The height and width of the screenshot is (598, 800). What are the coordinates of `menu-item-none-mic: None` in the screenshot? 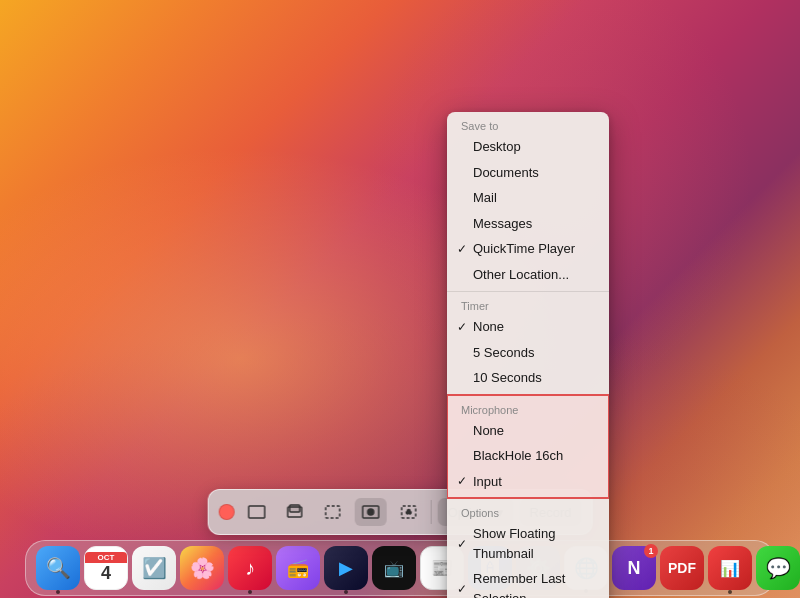 It's located at (528, 431).